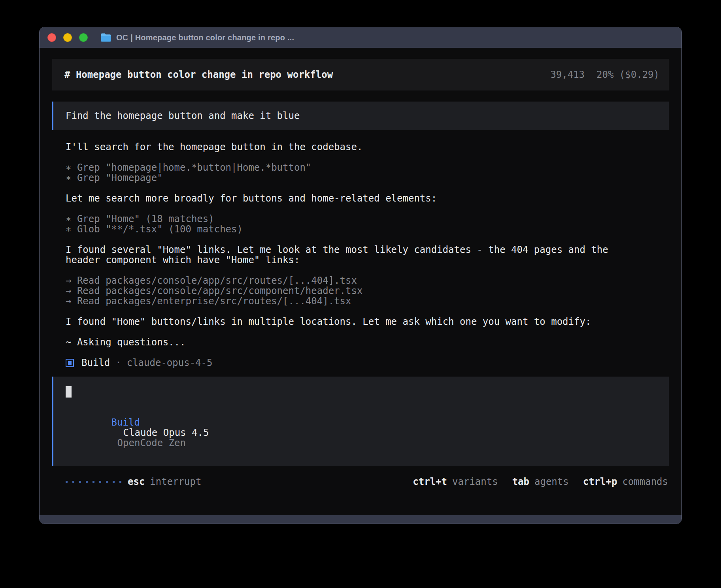 The width and height of the screenshot is (721, 588). I want to click on tool-call-line: ∗ Grep "Home" (18 matches), so click(367, 219).